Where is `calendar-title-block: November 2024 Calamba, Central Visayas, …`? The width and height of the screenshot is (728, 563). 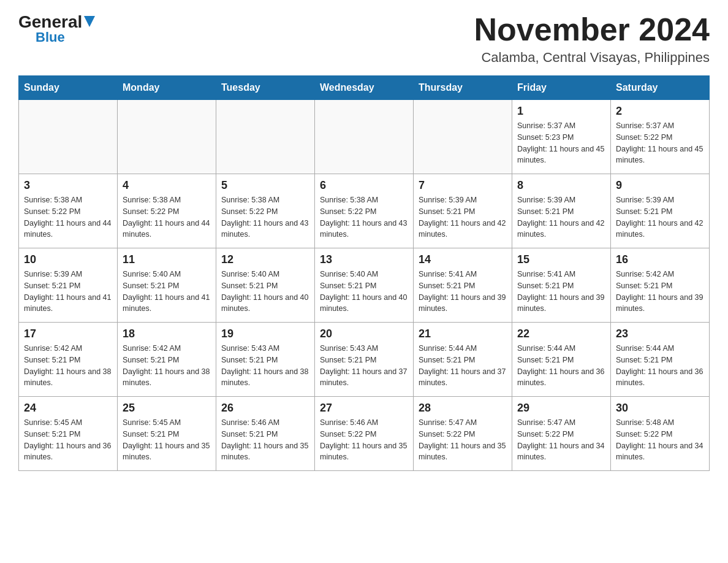
calendar-title-block: November 2024 Calamba, Central Visayas, … is located at coordinates (592, 39).